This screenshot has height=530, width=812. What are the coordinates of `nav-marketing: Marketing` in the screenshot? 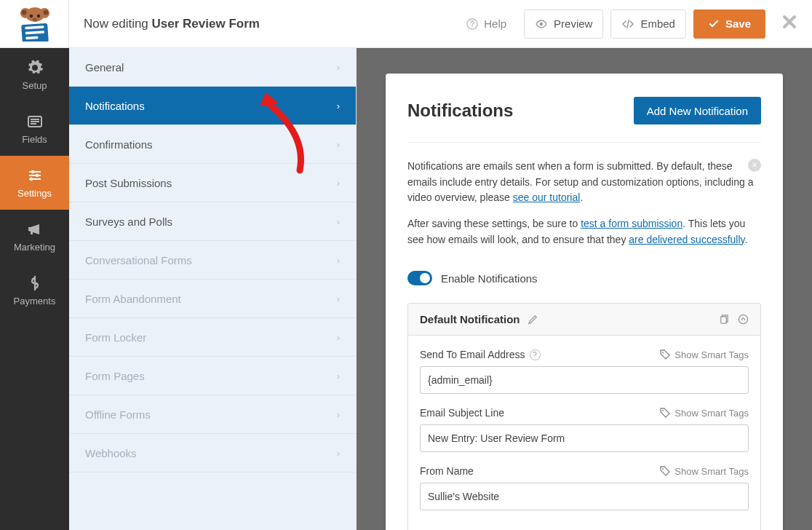 It's located at (35, 237).